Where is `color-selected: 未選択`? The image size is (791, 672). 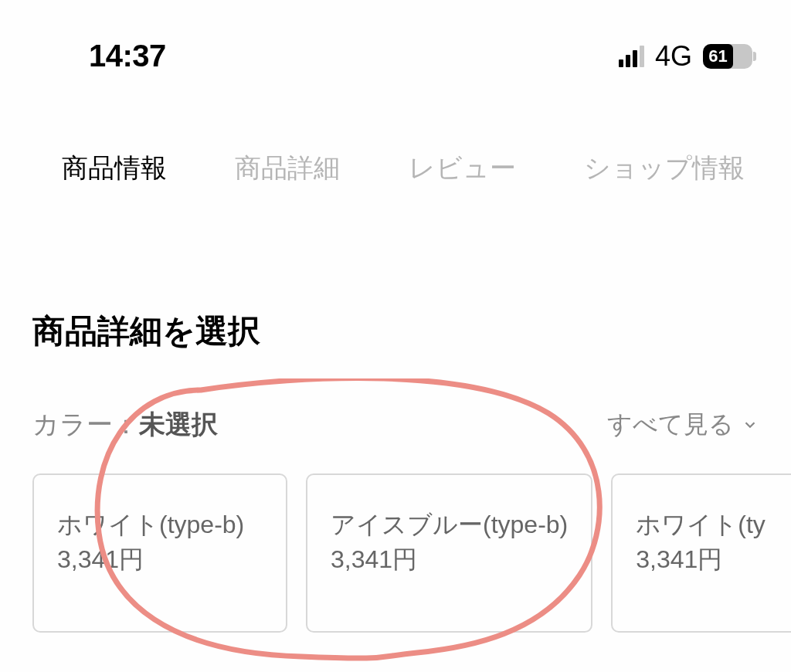
color-selected: 未選択 is located at coordinates (178, 424).